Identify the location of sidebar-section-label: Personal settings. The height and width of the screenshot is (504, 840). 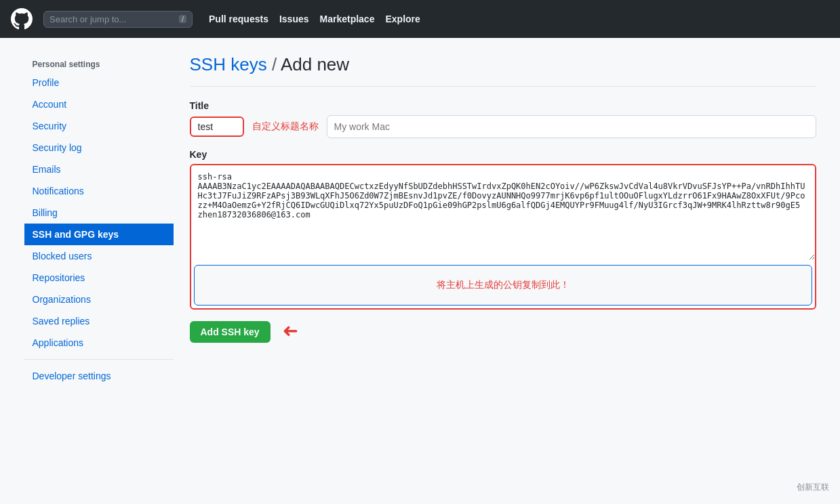
(99, 63).